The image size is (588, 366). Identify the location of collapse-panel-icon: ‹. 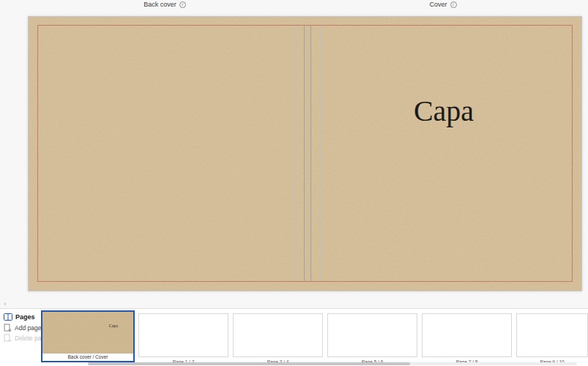
(5, 304).